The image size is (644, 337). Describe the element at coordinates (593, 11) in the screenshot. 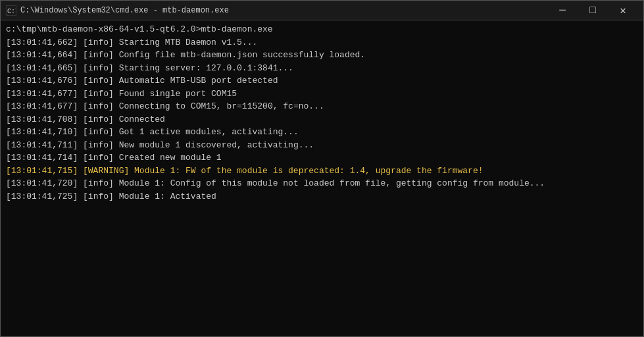

I see `window-controls: ─ □ ✕` at that location.